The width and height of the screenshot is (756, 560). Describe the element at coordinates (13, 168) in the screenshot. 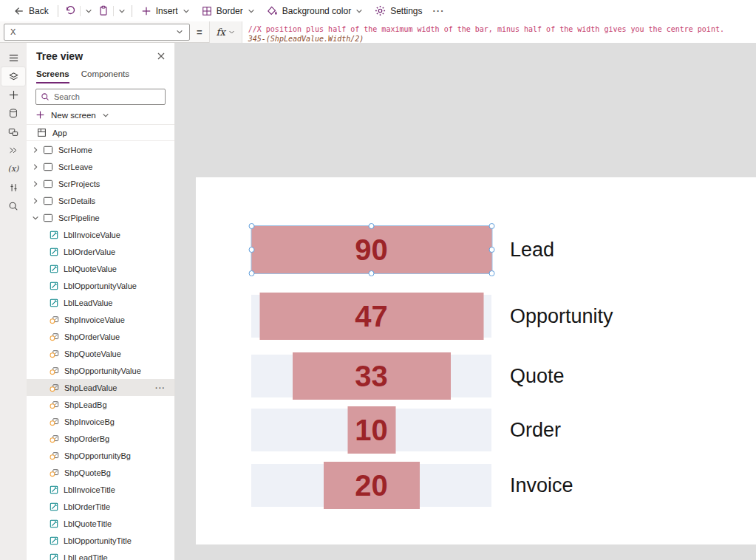

I see `variables-icon: (x)` at that location.